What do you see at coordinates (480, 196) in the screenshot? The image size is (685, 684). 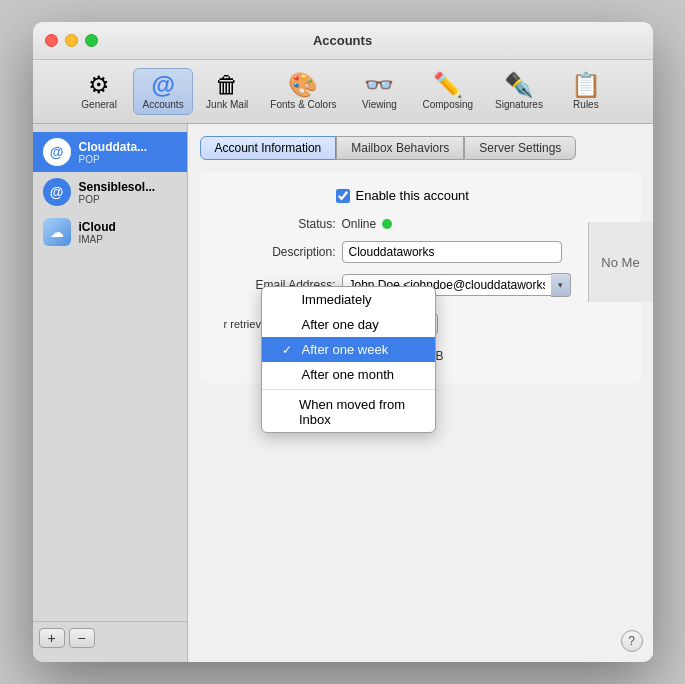 I see `enable-row: Enable this account` at bounding box center [480, 196].